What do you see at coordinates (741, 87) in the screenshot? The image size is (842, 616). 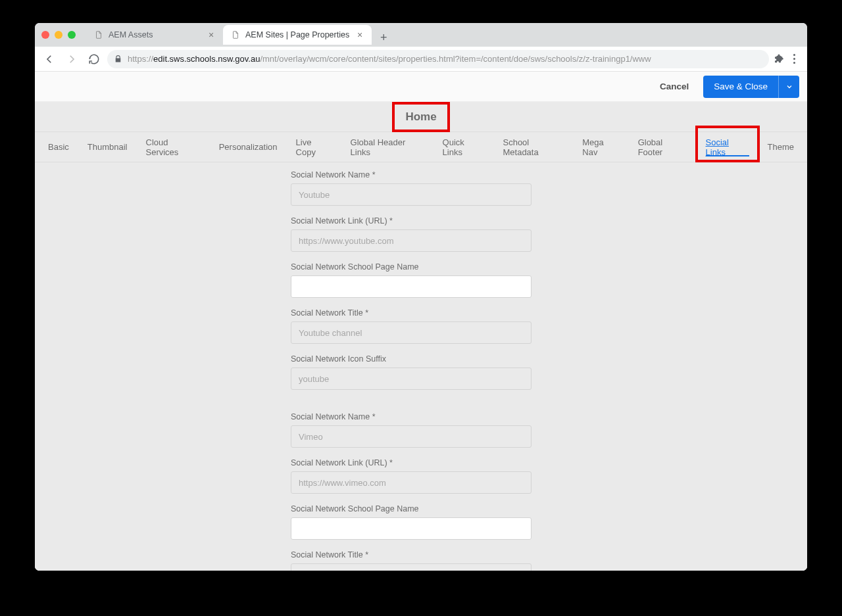 I see `save-close-button: Save & Close` at bounding box center [741, 87].